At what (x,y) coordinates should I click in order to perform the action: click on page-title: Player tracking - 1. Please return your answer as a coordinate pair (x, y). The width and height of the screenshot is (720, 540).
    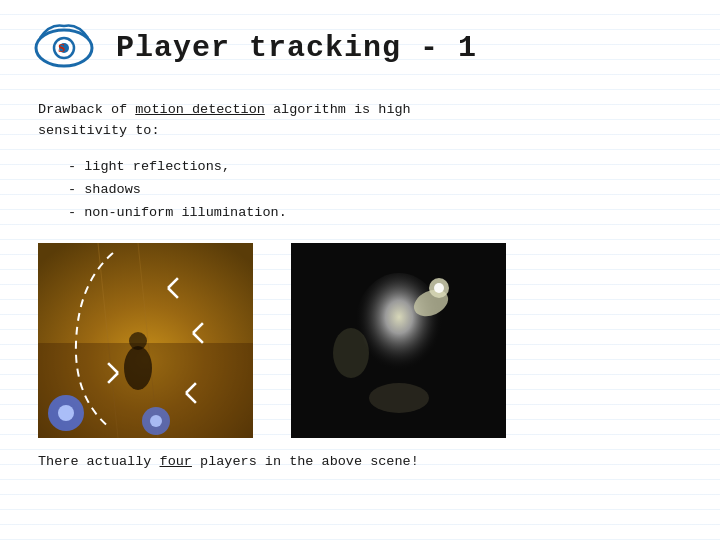
    Looking at the image, I should click on (296, 48).